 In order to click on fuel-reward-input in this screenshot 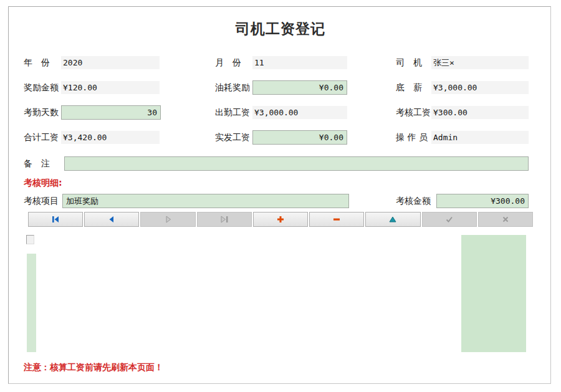, I will do `click(300, 87)`.